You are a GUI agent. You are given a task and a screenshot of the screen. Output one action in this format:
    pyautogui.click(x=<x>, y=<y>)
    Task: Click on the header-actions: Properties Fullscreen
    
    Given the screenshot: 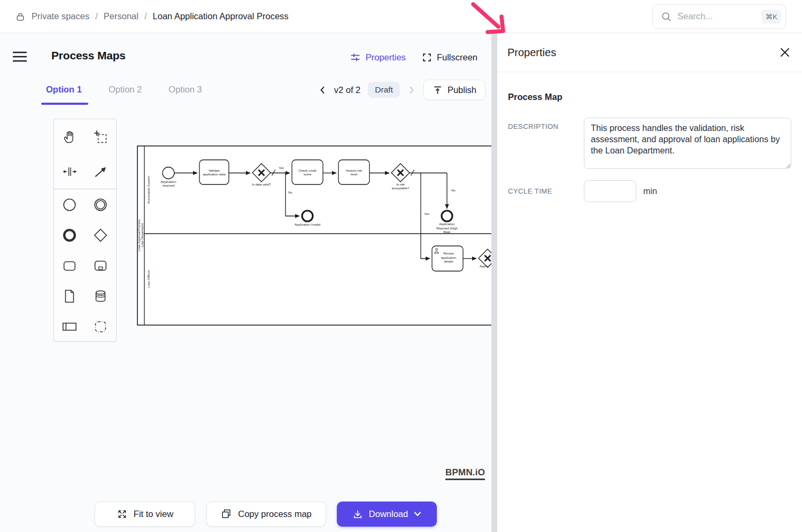 What is the action you would take?
    pyautogui.click(x=414, y=58)
    